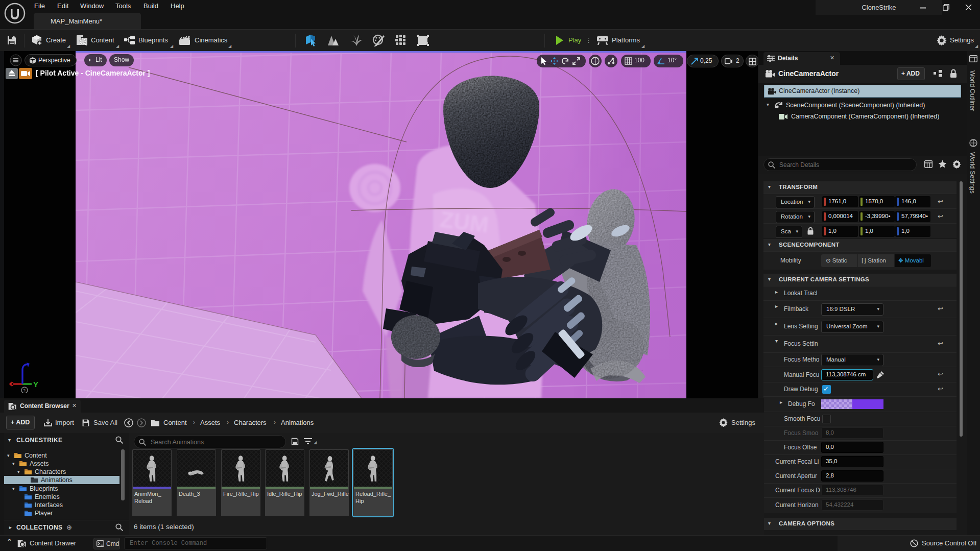  Describe the element at coordinates (36, 384) in the screenshot. I see `svg-text: Y` at that location.